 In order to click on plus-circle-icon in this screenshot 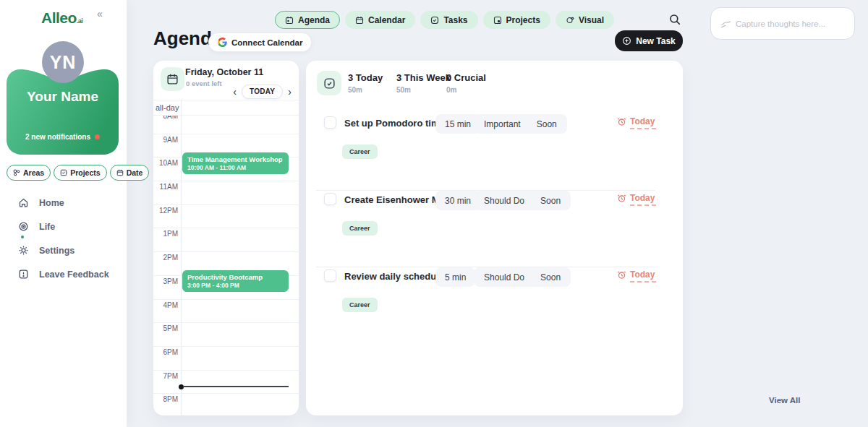, I will do `click(626, 40)`.